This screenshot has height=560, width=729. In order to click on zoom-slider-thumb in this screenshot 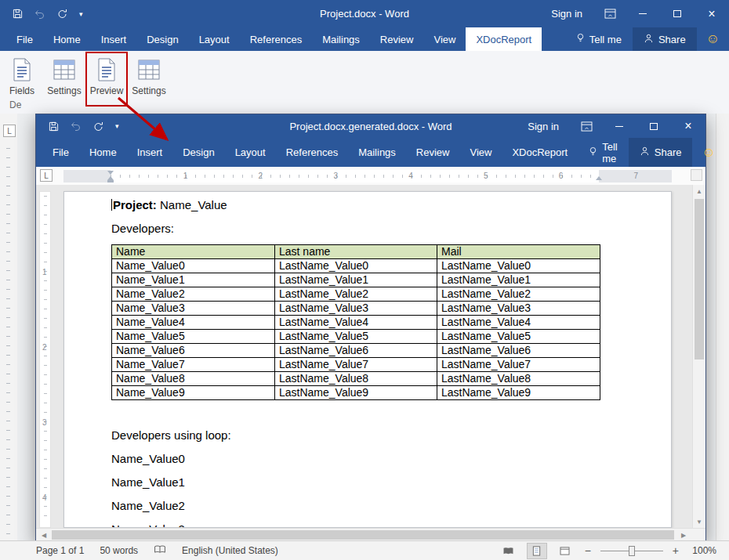, I will do `click(632, 551)`.